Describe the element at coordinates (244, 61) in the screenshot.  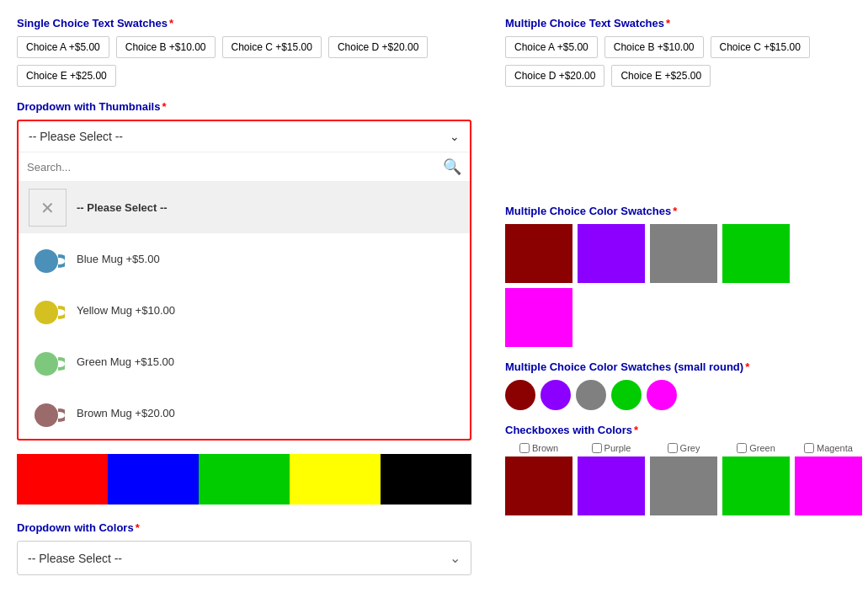
I see `single-choice-swatches: Choice A +$5.00Choice B +$10.00Choice C …` at that location.